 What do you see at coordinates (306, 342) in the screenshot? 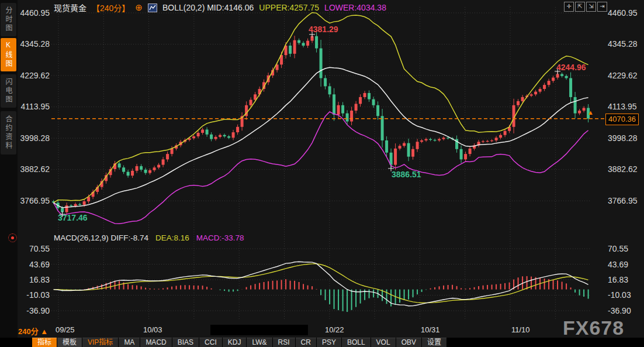
I see `toolbar-item-cr: CR` at bounding box center [306, 342].